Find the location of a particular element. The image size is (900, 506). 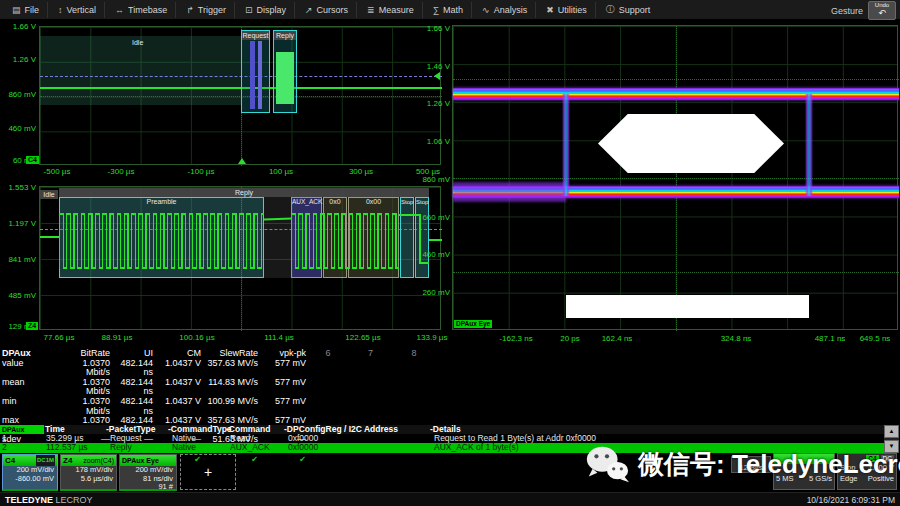

menu-display-label: Display is located at coordinates (272, 10).